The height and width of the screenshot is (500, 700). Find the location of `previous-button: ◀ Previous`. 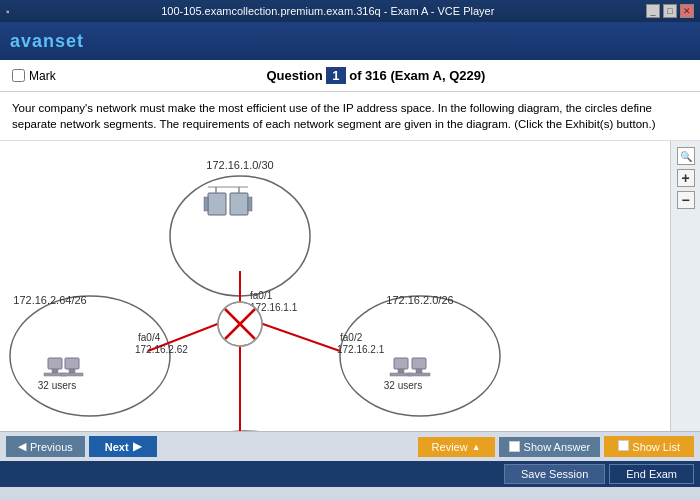

previous-button: ◀ Previous is located at coordinates (46, 446).